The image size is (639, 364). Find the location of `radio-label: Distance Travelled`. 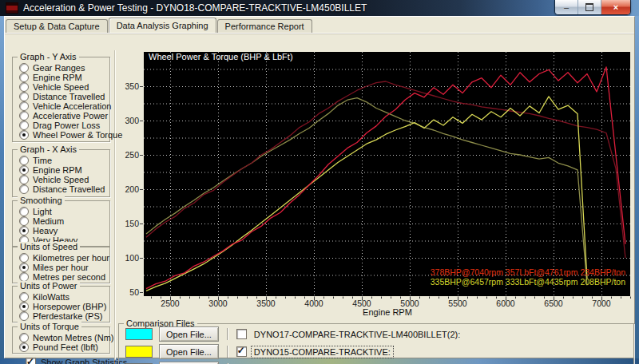

radio-label: Distance Travelled is located at coordinates (69, 97).